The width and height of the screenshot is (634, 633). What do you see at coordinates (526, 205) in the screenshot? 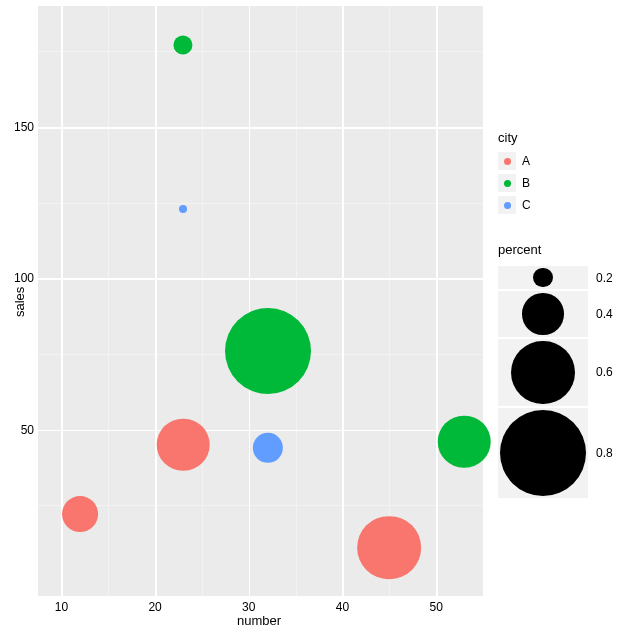
I see `legend-color-label: C` at bounding box center [526, 205].